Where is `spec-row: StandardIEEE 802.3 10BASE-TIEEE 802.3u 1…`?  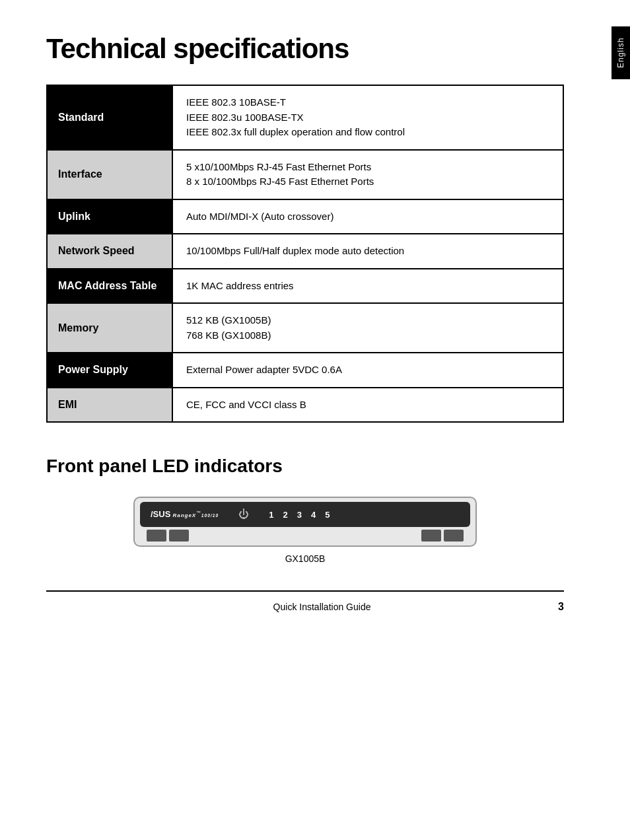 spec-row: StandardIEEE 802.3 10BASE-TIEEE 802.3u 1… is located at coordinates (305, 118).